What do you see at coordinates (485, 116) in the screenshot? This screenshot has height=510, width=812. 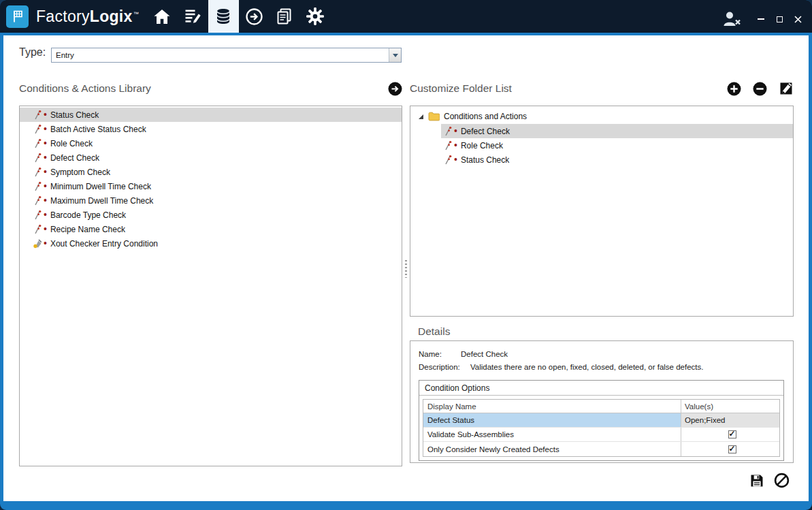 I see `tree-root-label: Conditions and Actions` at bounding box center [485, 116].